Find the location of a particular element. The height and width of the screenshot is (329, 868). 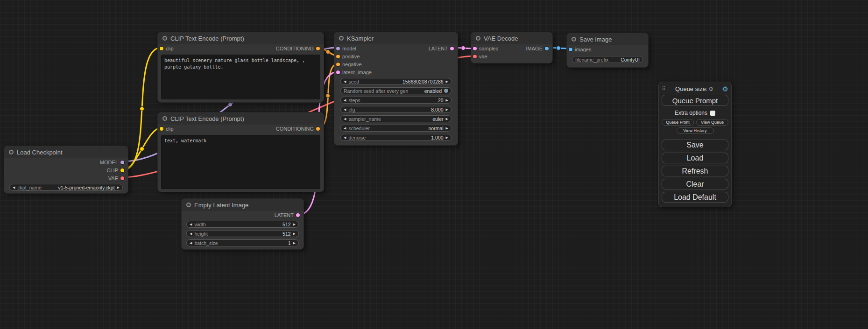

widget-denoise: ◀ denoise 1.000 ▶ is located at coordinates (396, 137).